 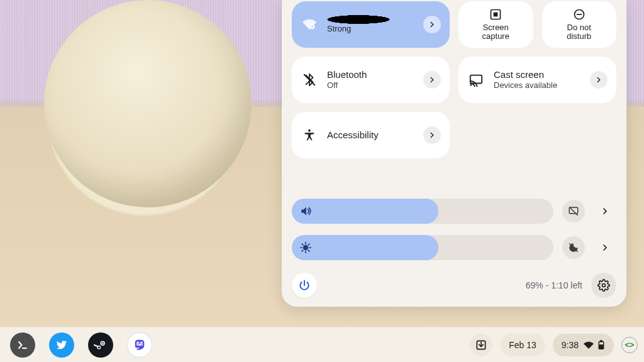 What do you see at coordinates (432, 25) in the screenshot?
I see `wifi-expand-chevron-icon` at bounding box center [432, 25].